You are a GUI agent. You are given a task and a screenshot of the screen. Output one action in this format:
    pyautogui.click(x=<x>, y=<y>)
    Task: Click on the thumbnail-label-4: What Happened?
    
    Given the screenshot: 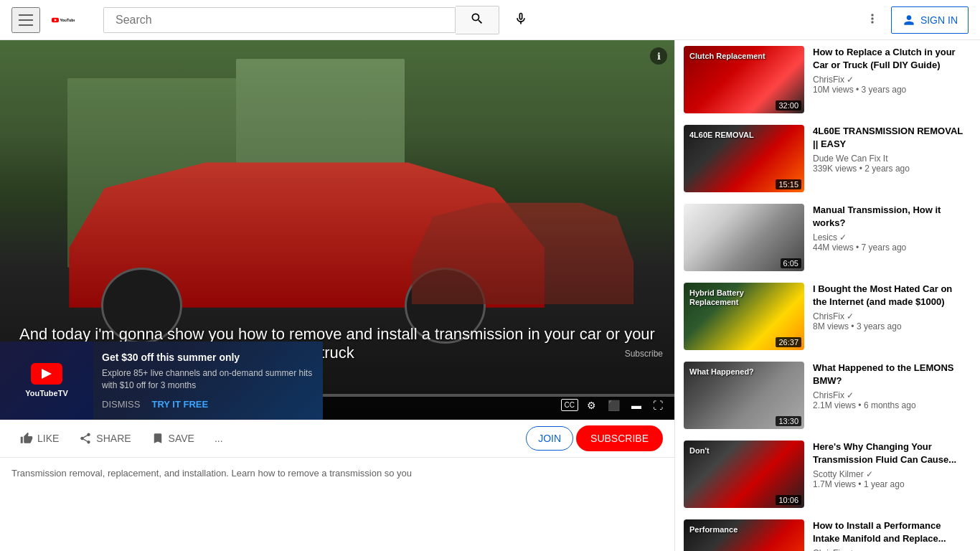 What is the action you would take?
    pyautogui.click(x=722, y=372)
    